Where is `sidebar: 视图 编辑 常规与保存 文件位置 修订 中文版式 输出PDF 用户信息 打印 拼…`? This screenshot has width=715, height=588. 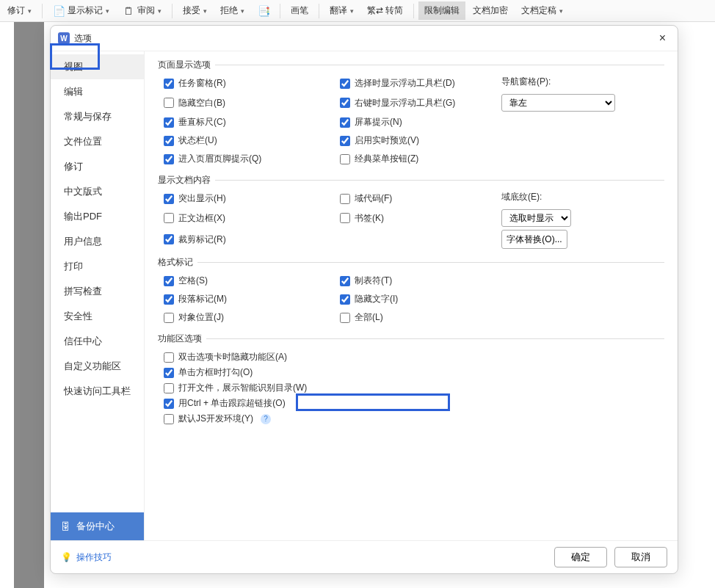 sidebar: 视图 编辑 常规与保存 文件位置 修订 中文版式 输出PDF 用户信息 打印 拼… is located at coordinates (98, 296).